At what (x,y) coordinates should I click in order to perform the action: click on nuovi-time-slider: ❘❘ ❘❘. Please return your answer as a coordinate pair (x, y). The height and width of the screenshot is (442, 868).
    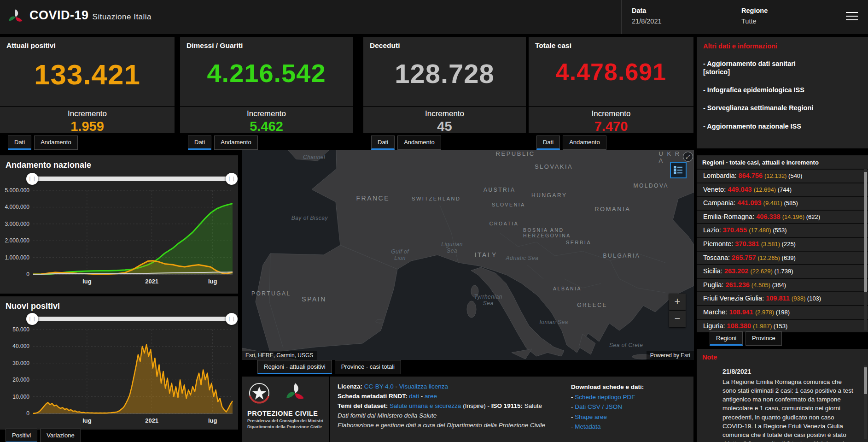
    Looking at the image, I should click on (132, 319).